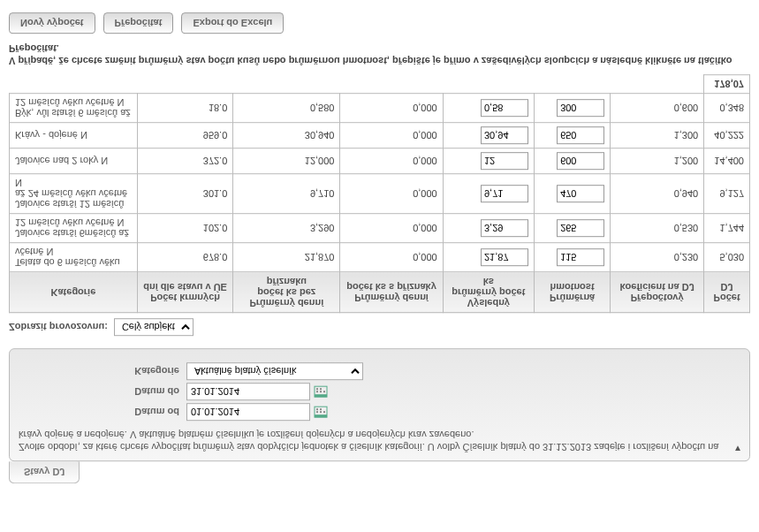  Describe the element at coordinates (380, 136) in the screenshot. I see `table-row: Krávy - dojené N959.030,9400,0001,30040,…` at that location.